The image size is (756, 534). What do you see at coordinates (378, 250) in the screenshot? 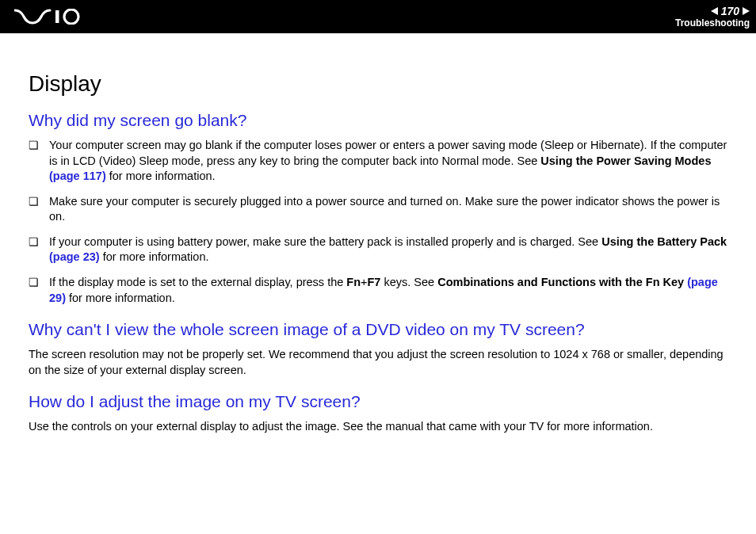
I see `list-item: If your computer is using battery power,…` at bounding box center [378, 250].